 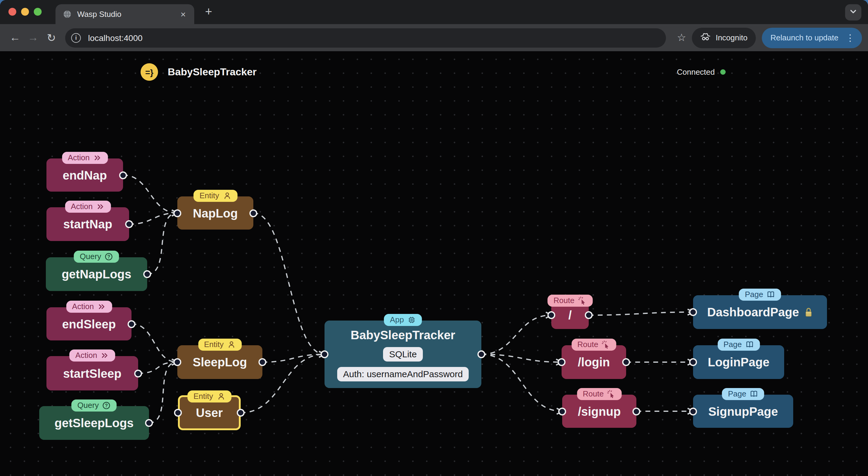 I want to click on edge-startNap-NapLog, so click(x=153, y=219).